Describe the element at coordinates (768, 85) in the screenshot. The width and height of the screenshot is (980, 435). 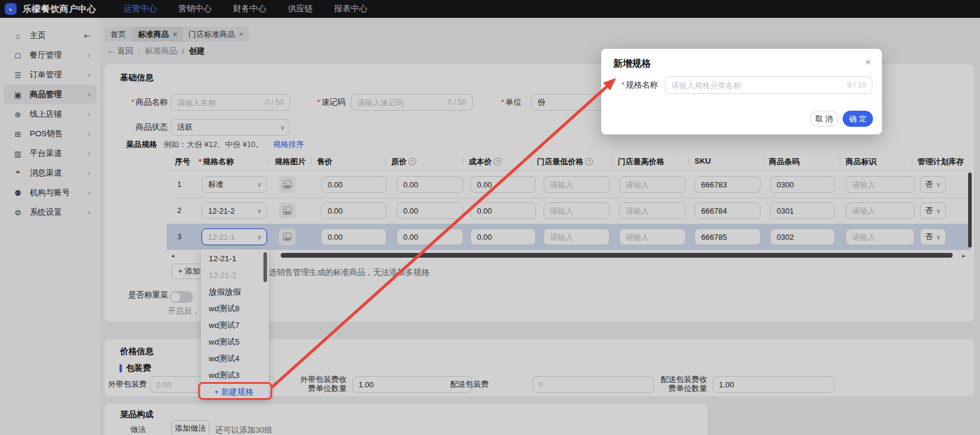
I see `spec-name-modal-field: 0 / 10` at that location.